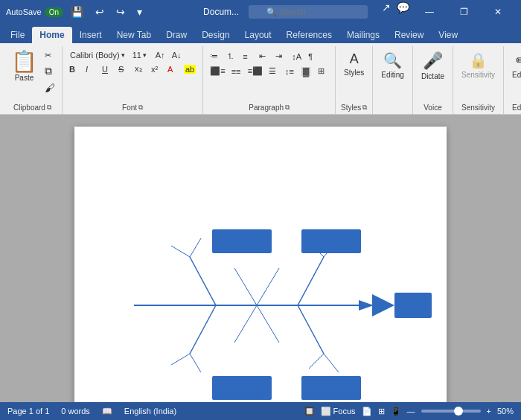  I want to click on align-left-icon: ⬛≡, so click(217, 71).